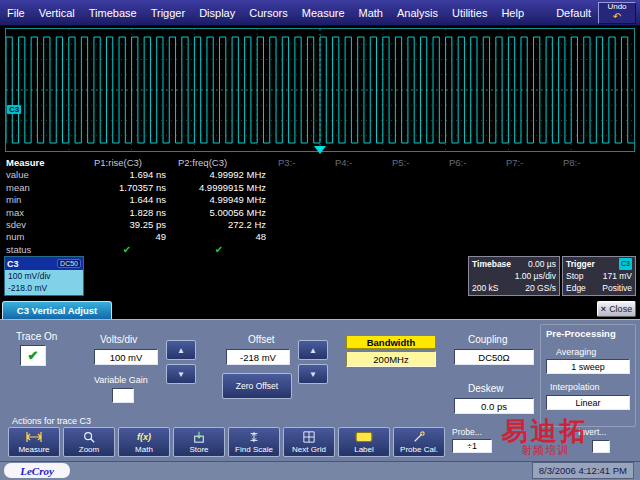 The width and height of the screenshot is (640, 480). Describe the element at coordinates (472, 446) in the screenshot. I see `probe-attenuation-value: ÷1` at that location.